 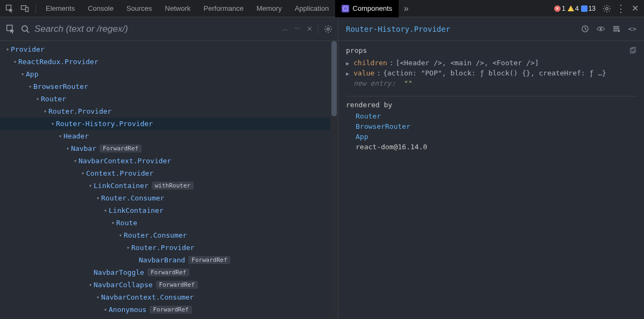 I want to click on prop-children: ▶ children: [<Header />, <main />, <Foot…, so click(x=491, y=63).